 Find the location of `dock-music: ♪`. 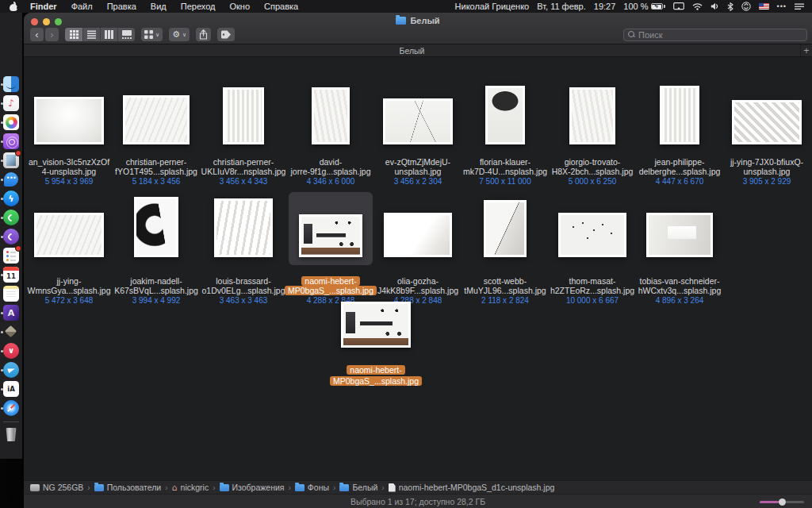

dock-music: ♪ is located at coordinates (11, 103).